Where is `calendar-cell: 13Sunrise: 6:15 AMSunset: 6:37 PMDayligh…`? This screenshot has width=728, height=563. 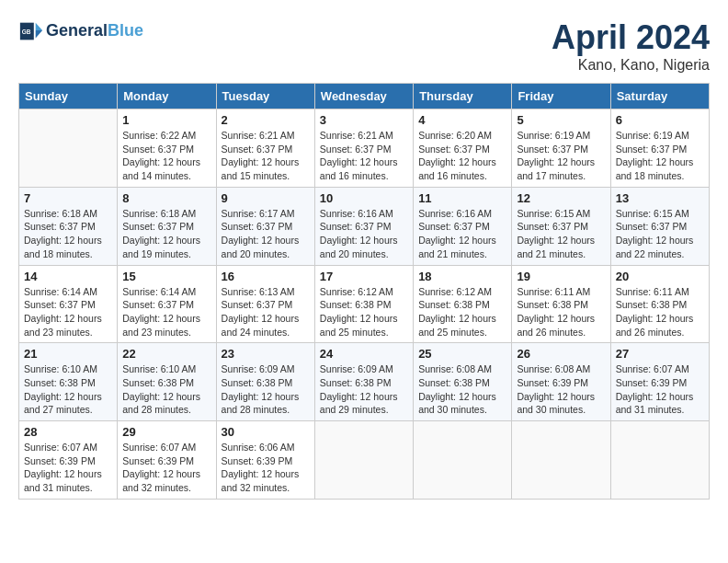
calendar-cell: 13Sunrise: 6:15 AMSunset: 6:37 PMDayligh… is located at coordinates (660, 226).